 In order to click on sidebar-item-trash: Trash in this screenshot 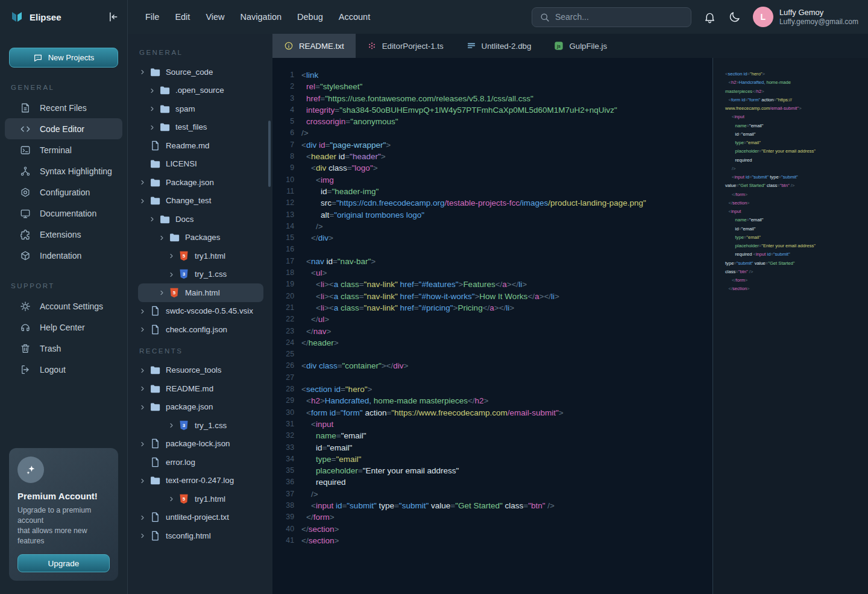, I will do `click(64, 349)`.